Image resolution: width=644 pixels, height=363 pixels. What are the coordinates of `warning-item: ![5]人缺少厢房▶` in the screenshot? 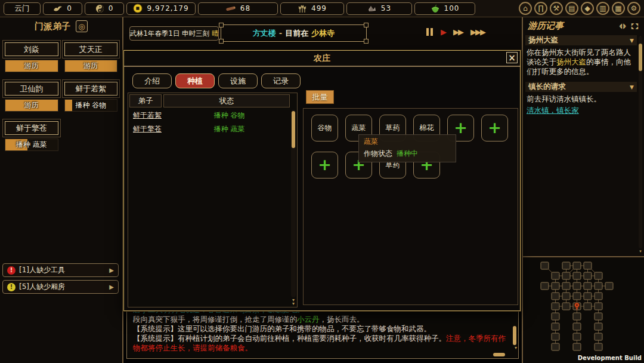 It's located at (61, 287).